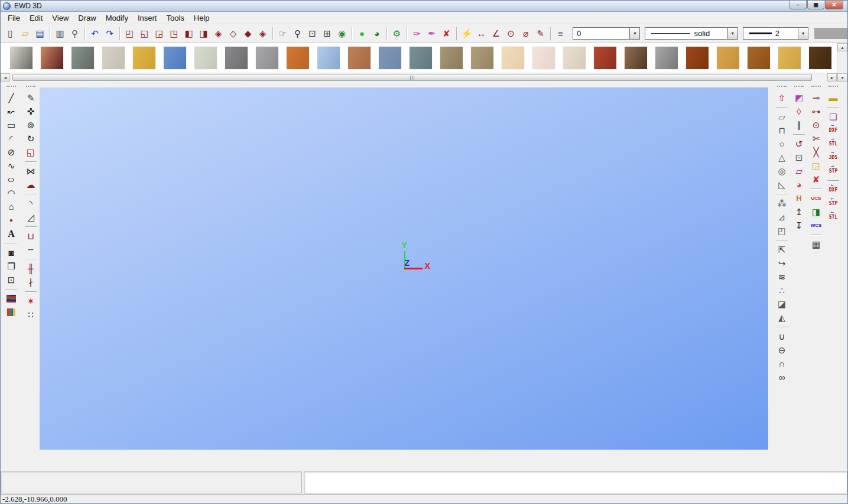  Describe the element at coordinates (31, 203) in the screenshot. I see `fillet-button: ◝` at that location.